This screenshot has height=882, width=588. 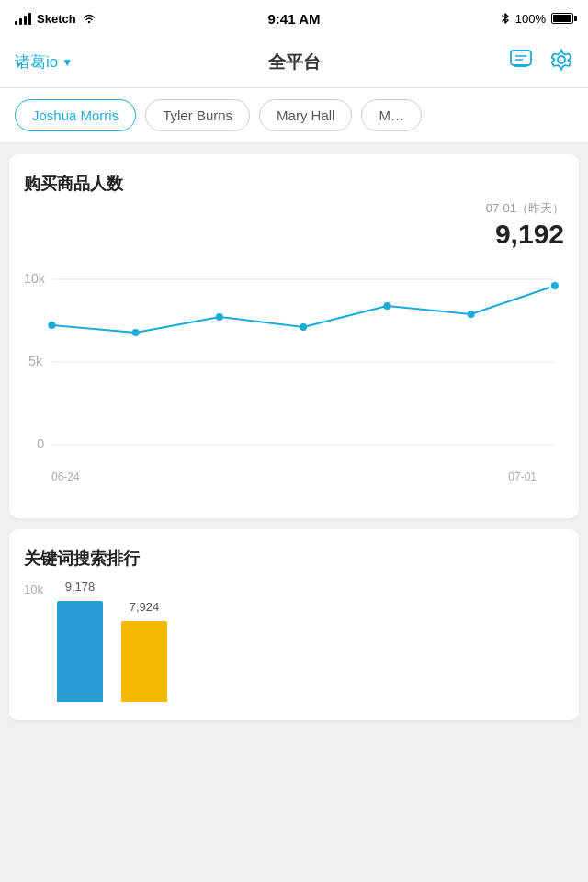 What do you see at coordinates (89, 18) in the screenshot?
I see `wifi-icon` at bounding box center [89, 18].